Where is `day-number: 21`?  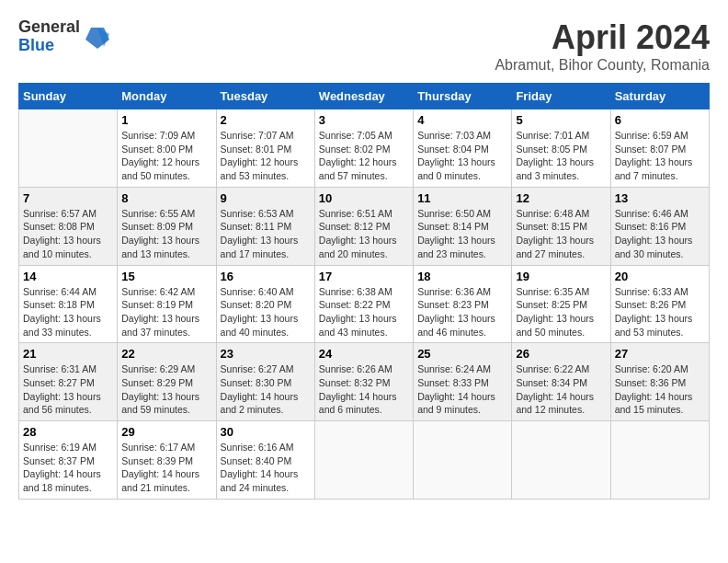
day-number: 21 is located at coordinates (68, 353).